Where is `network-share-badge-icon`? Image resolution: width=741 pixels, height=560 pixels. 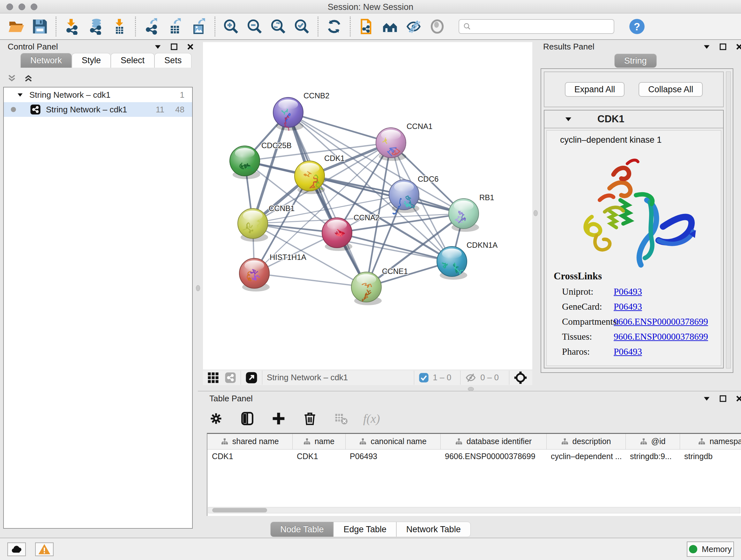
network-share-badge-icon is located at coordinates (230, 378).